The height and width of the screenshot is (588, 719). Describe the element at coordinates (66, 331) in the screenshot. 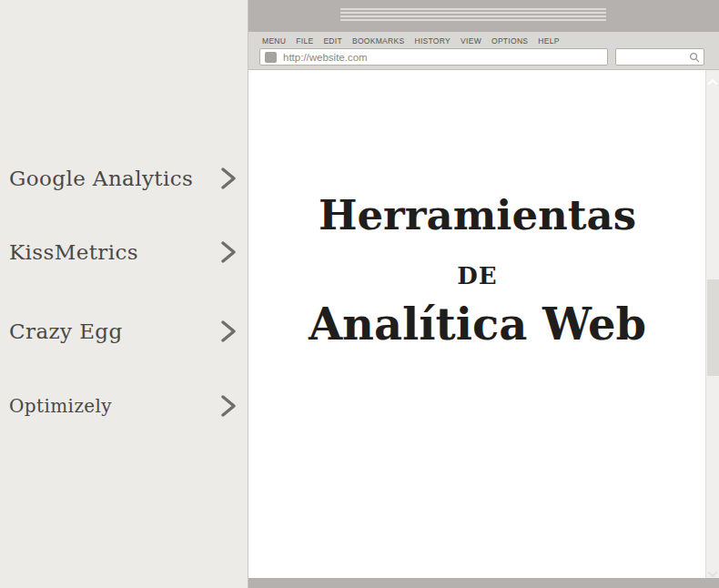

I see `sidebar-item-label: Crazy Egg` at that location.